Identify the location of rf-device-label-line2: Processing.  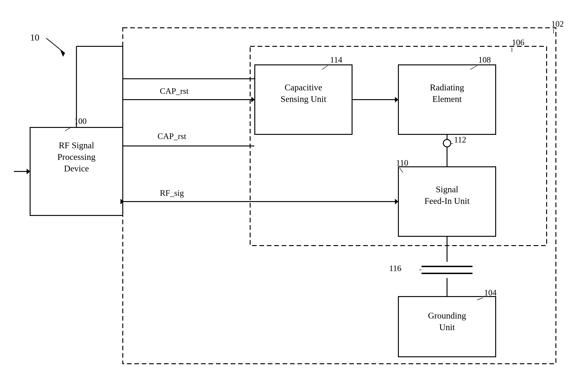
(76, 157).